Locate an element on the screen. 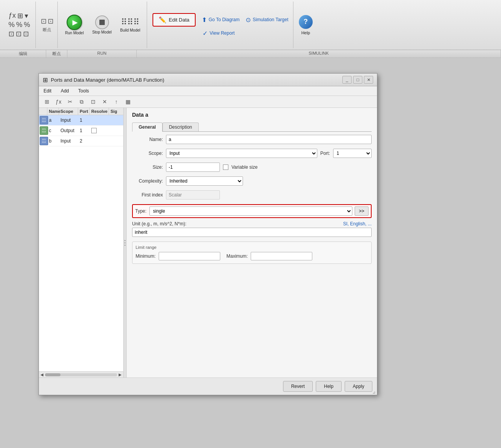  section-label-breakpoint: 断点 is located at coordinates (57, 54).